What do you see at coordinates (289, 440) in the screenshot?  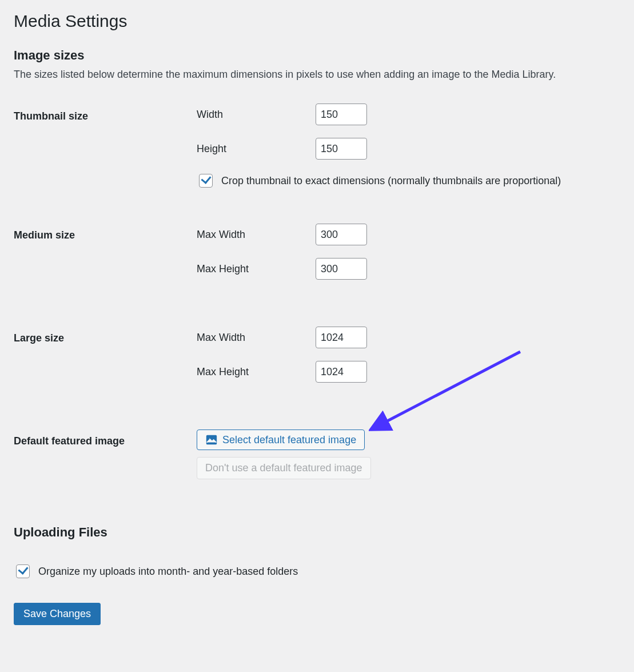 I see `select-default-featured-button-label: Select default featured image` at bounding box center [289, 440].